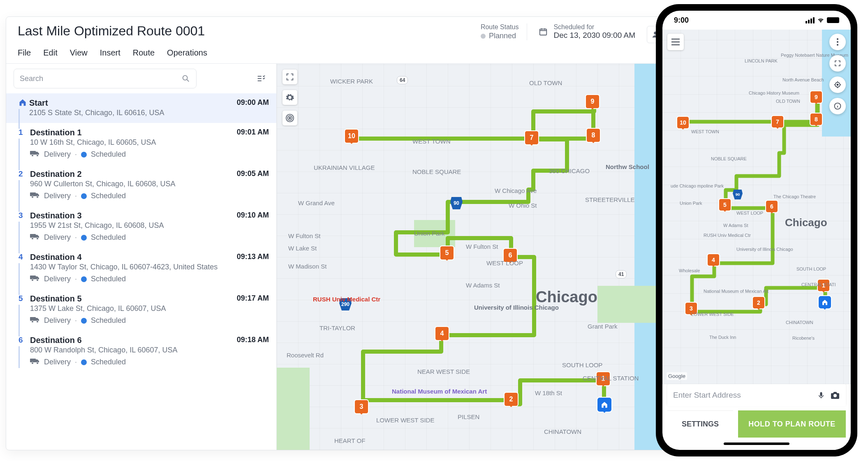 This screenshot has height=461, width=868. What do you see at coordinates (683, 123) in the screenshot?
I see `phone-route-marker: 10` at bounding box center [683, 123].